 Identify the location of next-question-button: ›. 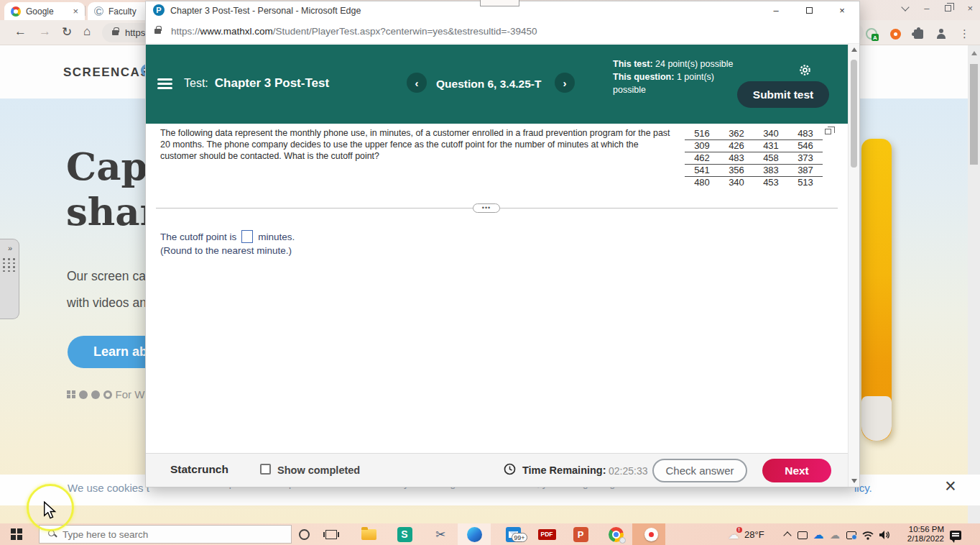
(565, 83).